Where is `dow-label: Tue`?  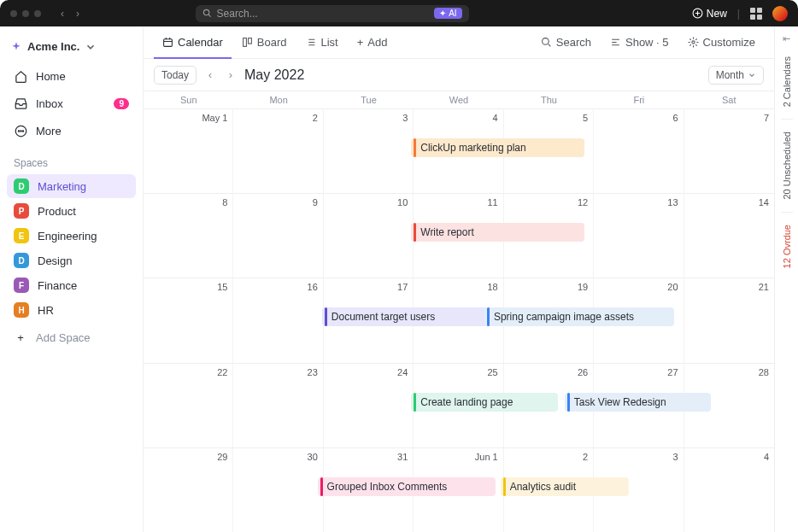
dow-label: Tue is located at coordinates (369, 100).